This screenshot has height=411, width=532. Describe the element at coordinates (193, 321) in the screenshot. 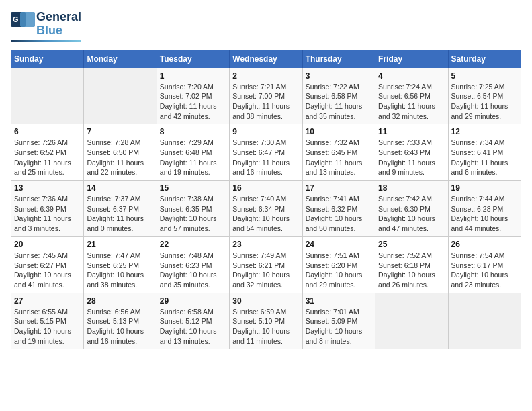

I see `calendar-cell: 29Sunrise: 6:58 AMSunset: 5:12 PMDayligh…` at that location.